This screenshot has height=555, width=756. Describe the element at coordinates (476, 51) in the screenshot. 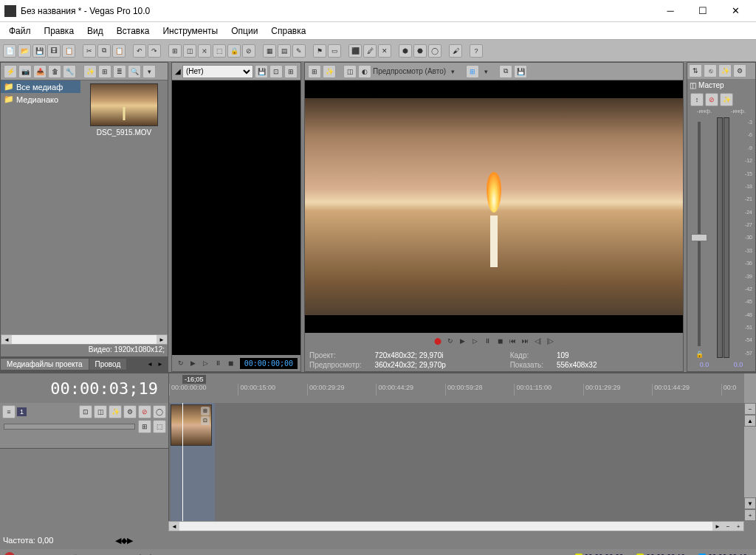

I see `help-icon: ?` at that location.